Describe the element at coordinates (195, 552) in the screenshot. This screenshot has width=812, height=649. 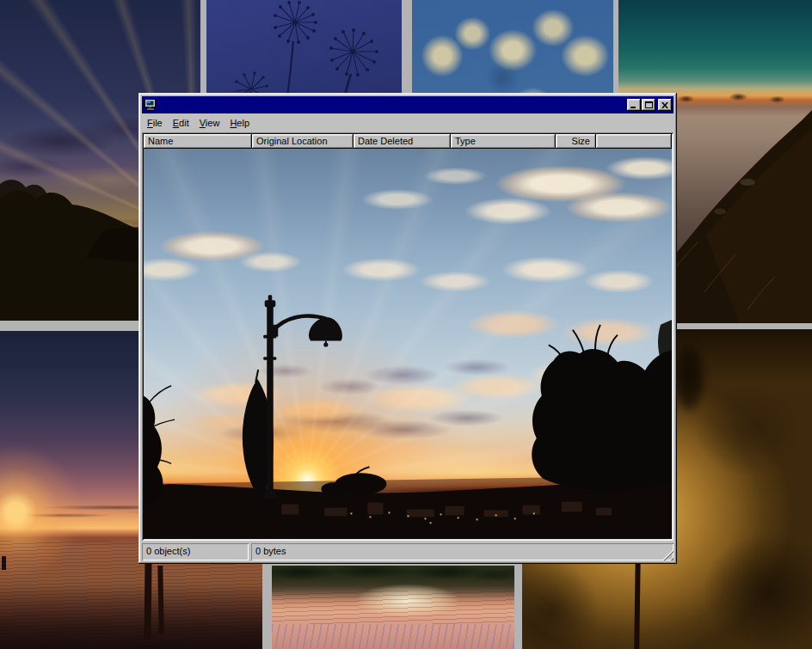
I see `status-object-count: 0 object(s)` at that location.